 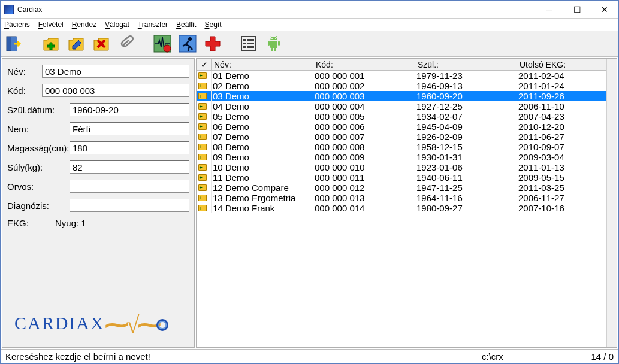 I want to click on col-check: ✓, so click(x=204, y=65).